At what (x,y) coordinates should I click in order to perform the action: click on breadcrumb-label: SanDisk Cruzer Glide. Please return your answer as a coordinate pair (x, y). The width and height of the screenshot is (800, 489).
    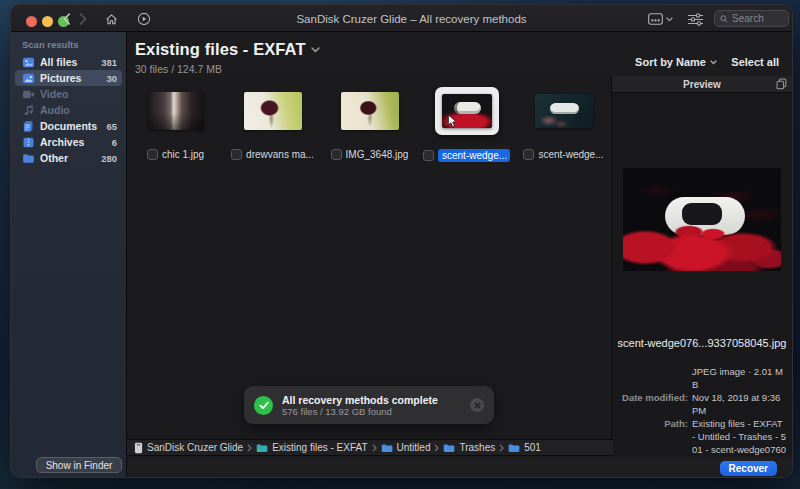
    Looking at the image, I should click on (195, 448).